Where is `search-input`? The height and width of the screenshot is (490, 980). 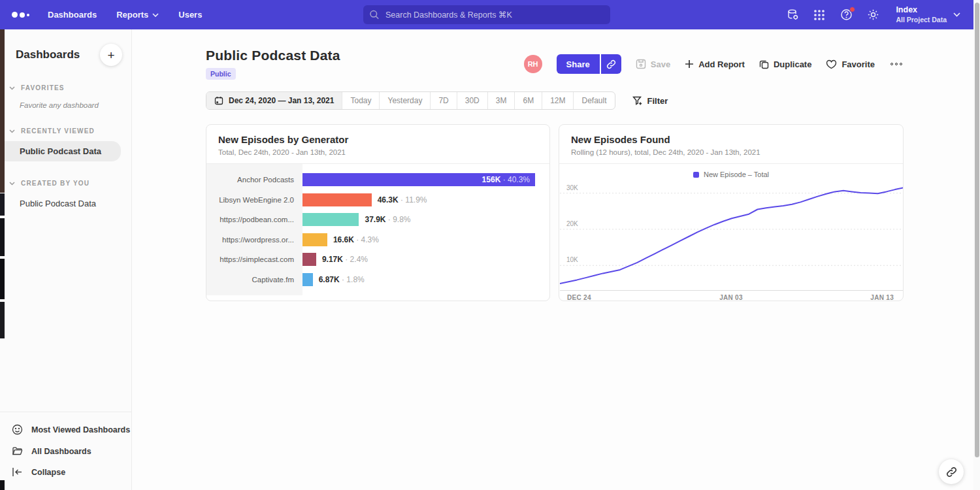 search-input is located at coordinates (487, 14).